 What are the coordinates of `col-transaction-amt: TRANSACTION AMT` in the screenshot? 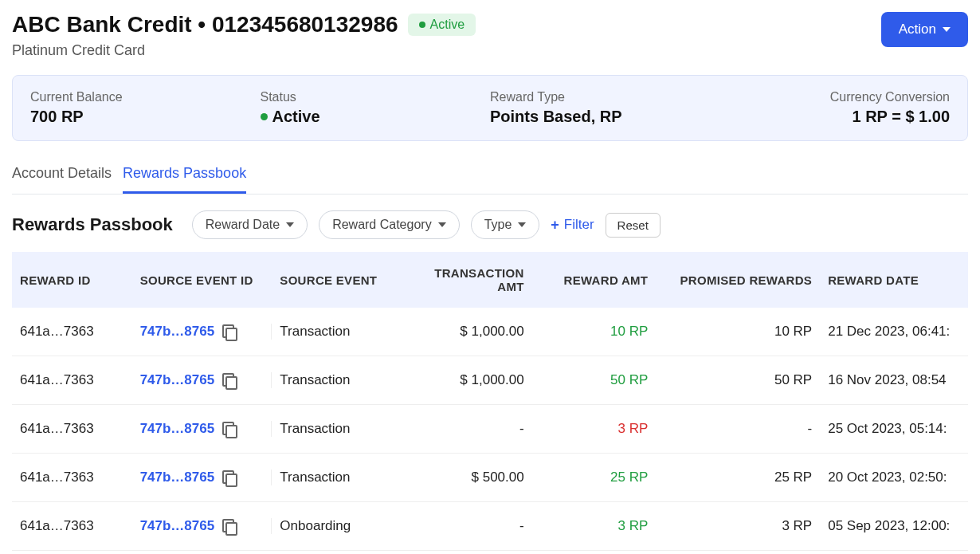 It's located at (468, 280).